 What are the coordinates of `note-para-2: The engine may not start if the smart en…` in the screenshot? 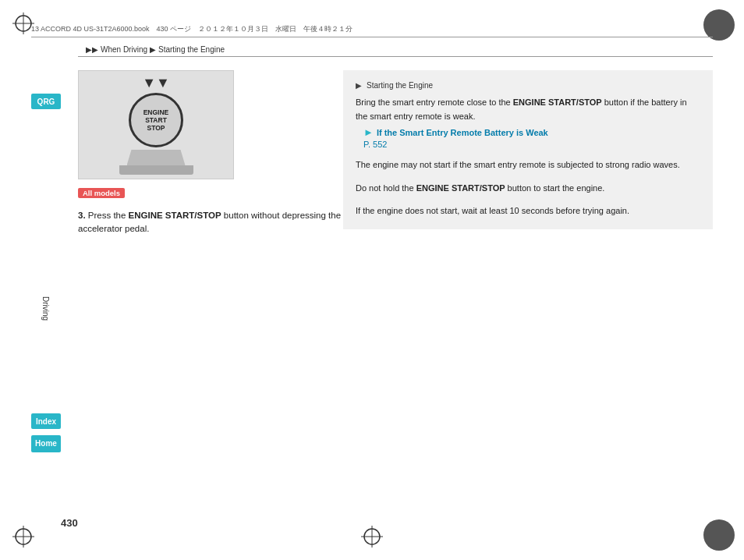 It's located at (528, 165).